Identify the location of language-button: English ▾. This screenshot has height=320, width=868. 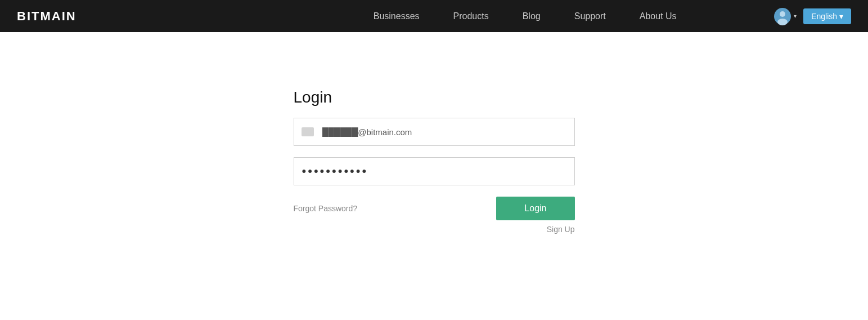
(827, 16).